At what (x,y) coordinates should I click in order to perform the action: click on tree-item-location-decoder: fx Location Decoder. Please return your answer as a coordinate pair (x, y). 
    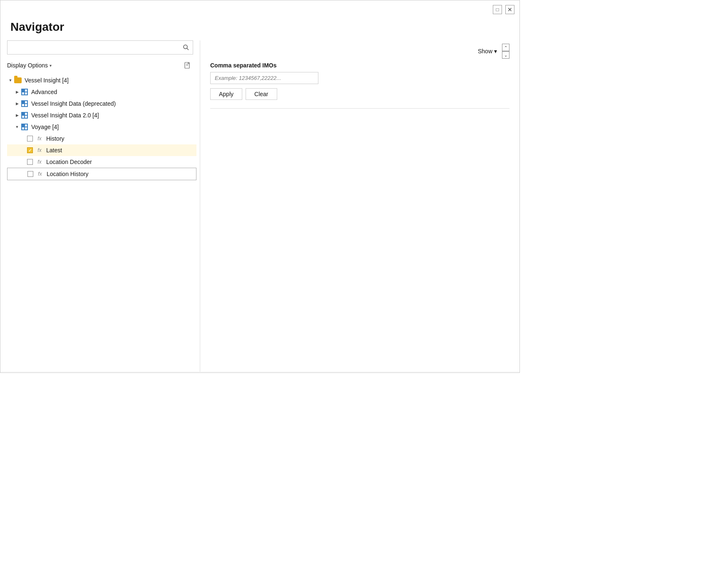
    Looking at the image, I should click on (102, 162).